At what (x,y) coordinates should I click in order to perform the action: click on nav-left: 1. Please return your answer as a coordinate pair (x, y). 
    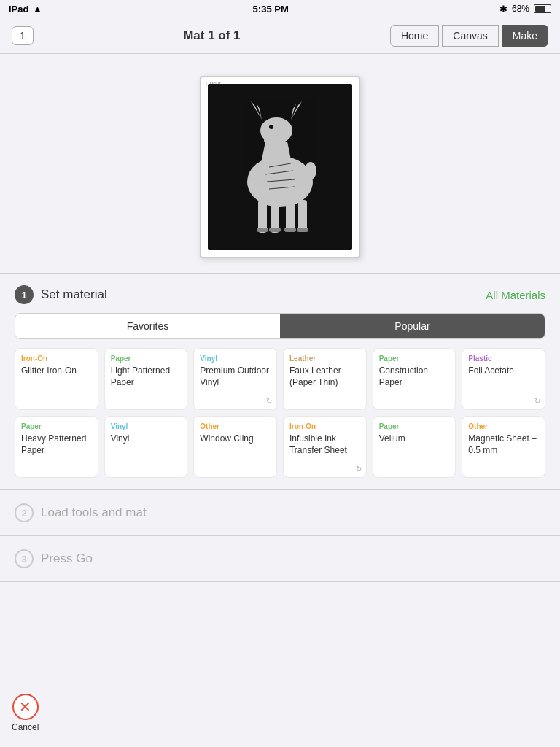
    Looking at the image, I should click on (23, 36).